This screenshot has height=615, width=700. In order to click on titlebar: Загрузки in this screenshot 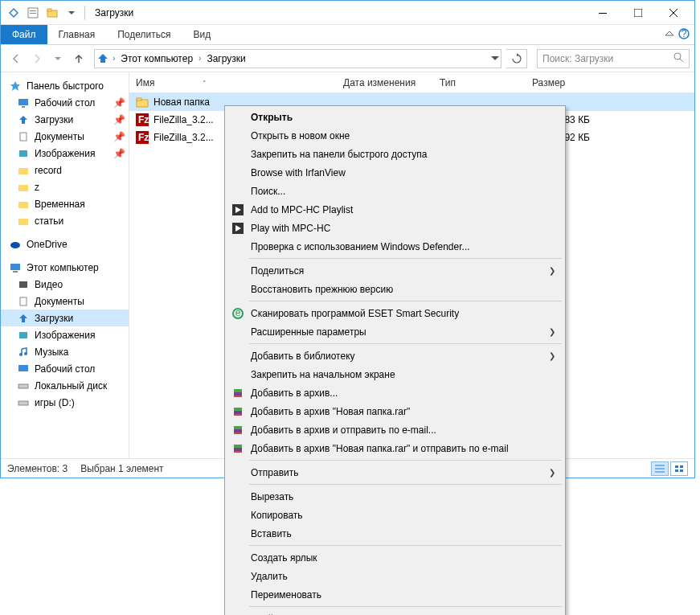, I will do `click(347, 13)`.